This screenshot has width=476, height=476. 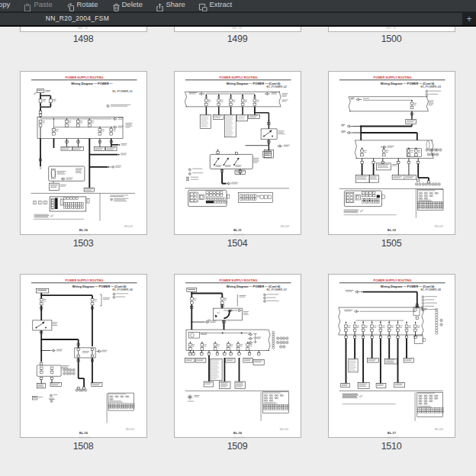 I want to click on svg-text: EL-POWER-01, so click(x=122, y=92).